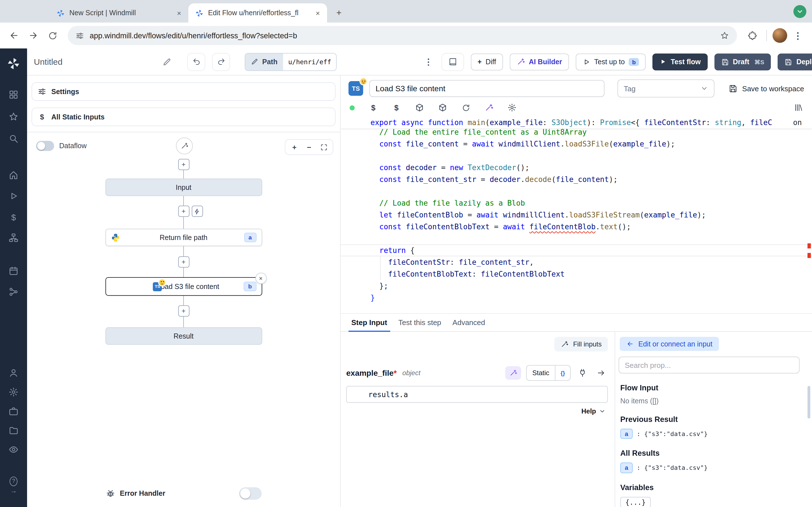 This screenshot has height=507, width=812. What do you see at coordinates (795, 62) in the screenshot?
I see `deploy-button: Deploy` at bounding box center [795, 62].